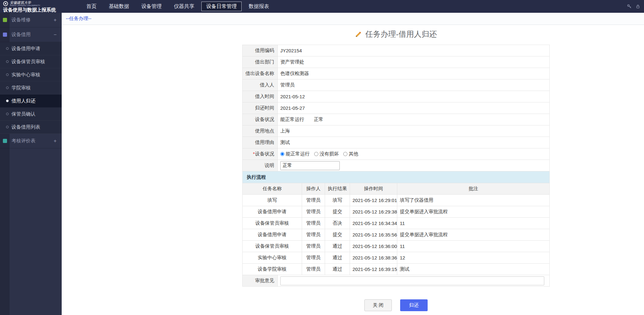 The height and width of the screenshot is (315, 644). What do you see at coordinates (31, 35) in the screenshot?
I see `sidebar-section-borrow: 设备借用 −` at bounding box center [31, 35].